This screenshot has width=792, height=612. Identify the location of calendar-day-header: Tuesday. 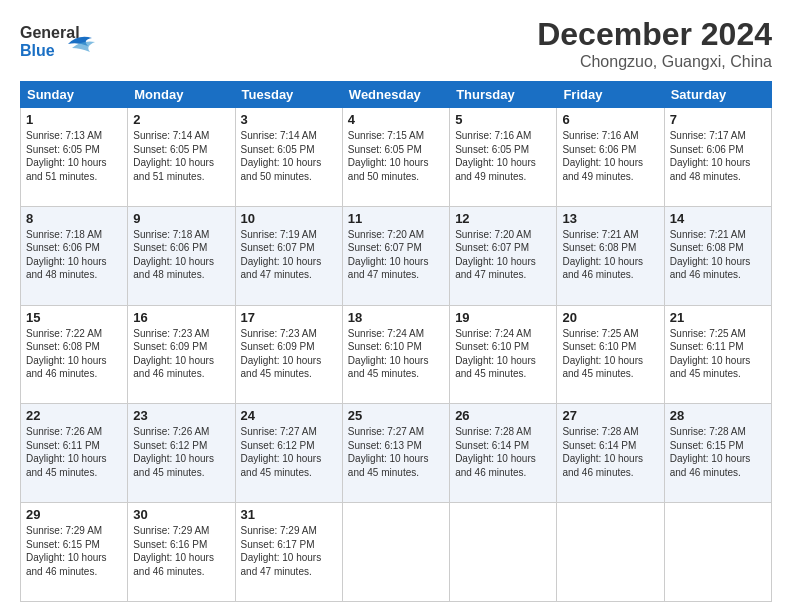
(288, 95).